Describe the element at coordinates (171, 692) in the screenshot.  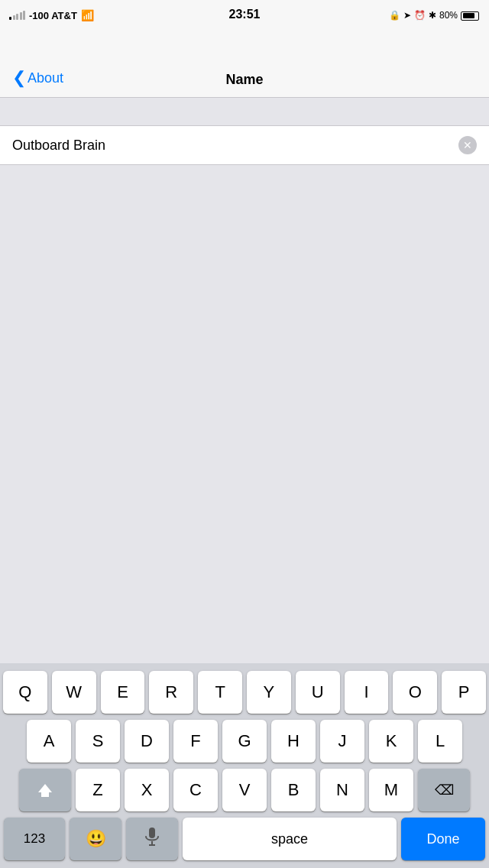
I see `key-r: R` at that location.